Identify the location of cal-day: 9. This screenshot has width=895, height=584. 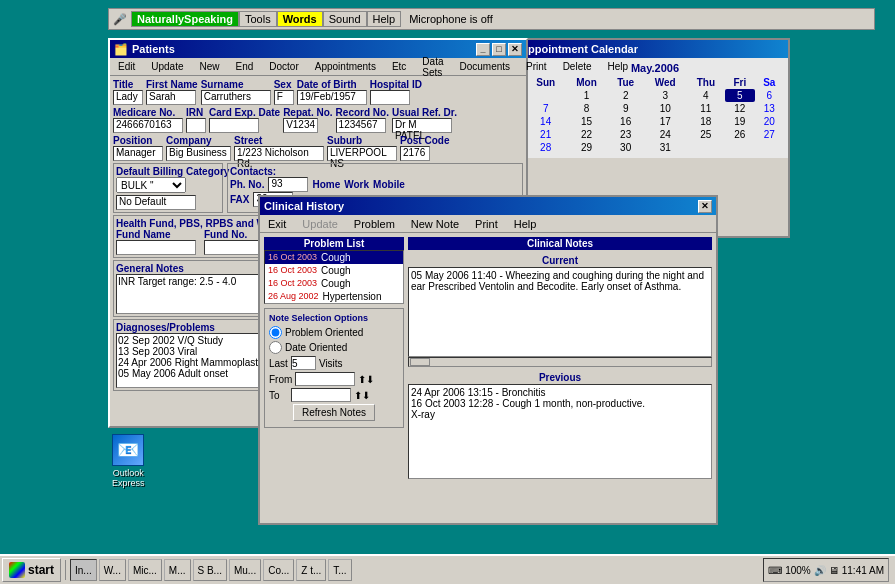
(626, 108).